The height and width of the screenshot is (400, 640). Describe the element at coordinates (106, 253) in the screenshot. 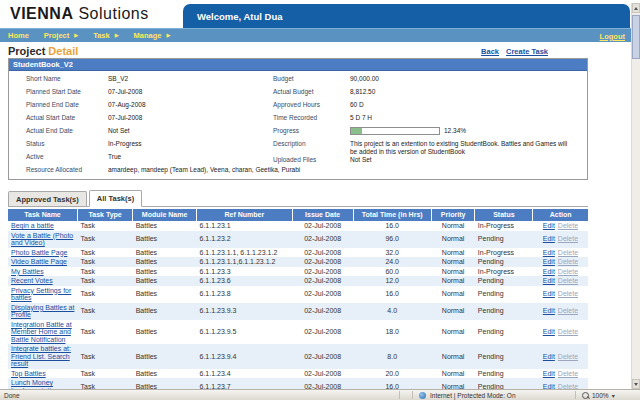

I see `cell-task-type: Task` at that location.